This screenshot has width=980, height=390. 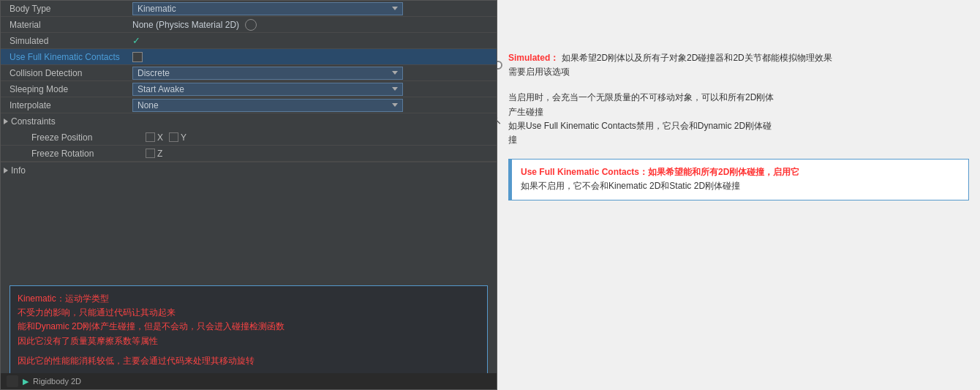 What do you see at coordinates (249, 105) in the screenshot?
I see `interpolate-row: Interpolate None` at bounding box center [249, 105].